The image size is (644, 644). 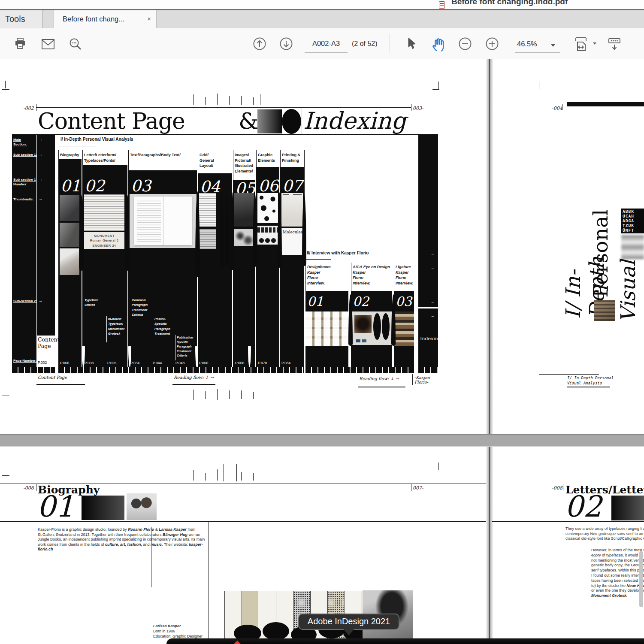 I want to click on page-ref: P.006, so click(x=64, y=363).